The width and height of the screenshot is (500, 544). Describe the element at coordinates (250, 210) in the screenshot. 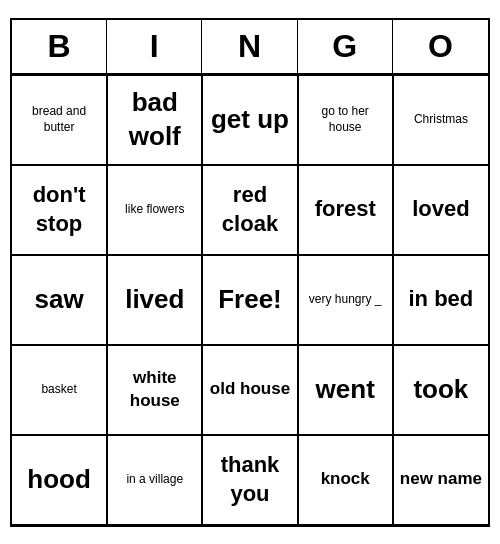

I see `cell-text-7: red cloak` at that location.